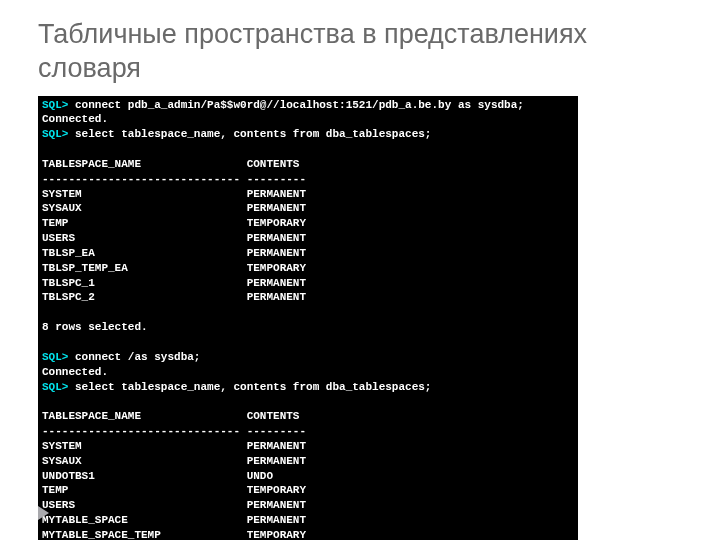 The image size is (720, 540). Describe the element at coordinates (85, 520) in the screenshot. I see `table-row: MYTABLE_SPACE` at that location.